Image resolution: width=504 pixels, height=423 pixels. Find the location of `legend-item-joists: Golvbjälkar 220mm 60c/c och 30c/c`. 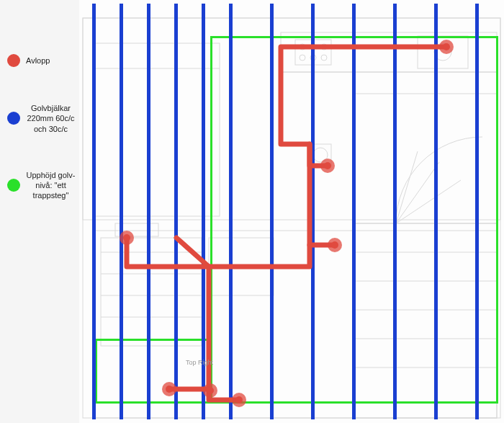

legend-item-joists: Golvbjälkar 220mm 60c/c och 30c/c is located at coordinates (42, 118).